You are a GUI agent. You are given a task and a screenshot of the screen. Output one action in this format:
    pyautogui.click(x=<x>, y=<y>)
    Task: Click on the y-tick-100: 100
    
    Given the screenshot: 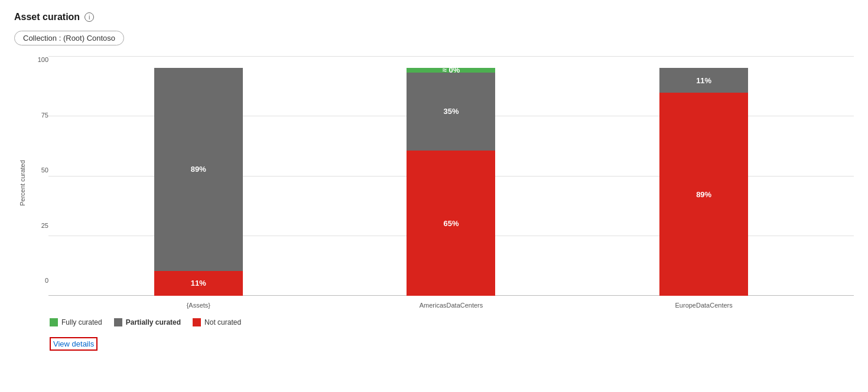 What is the action you would take?
    pyautogui.click(x=43, y=60)
    